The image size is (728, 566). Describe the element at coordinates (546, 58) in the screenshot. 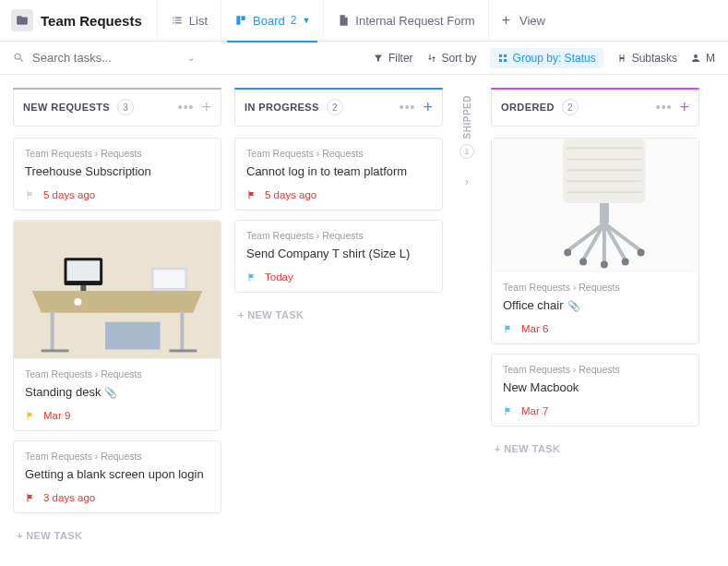

I see `groupby-button: Group by: Status` at that location.